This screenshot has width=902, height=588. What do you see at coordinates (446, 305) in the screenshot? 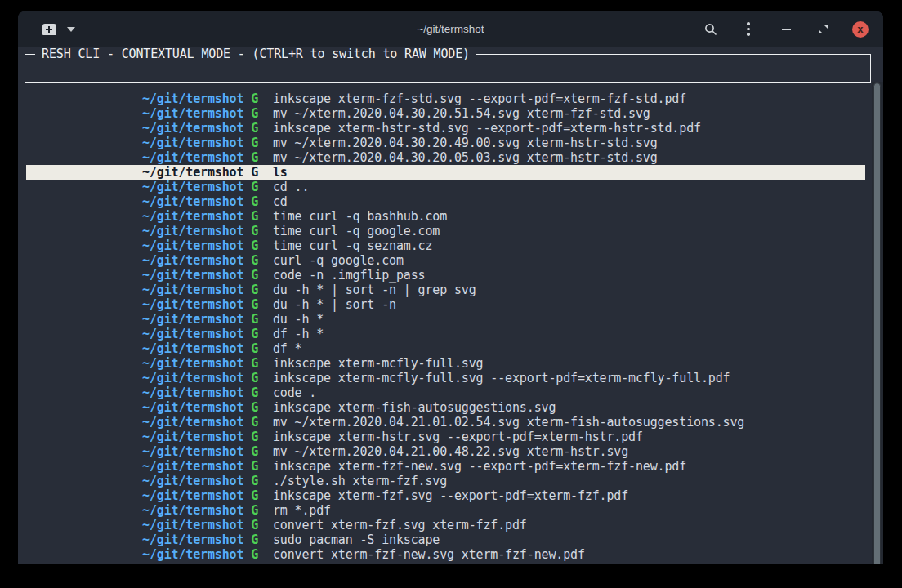
I see `history-row: ~/git/termshot G du -h * | sort -n` at bounding box center [446, 305].